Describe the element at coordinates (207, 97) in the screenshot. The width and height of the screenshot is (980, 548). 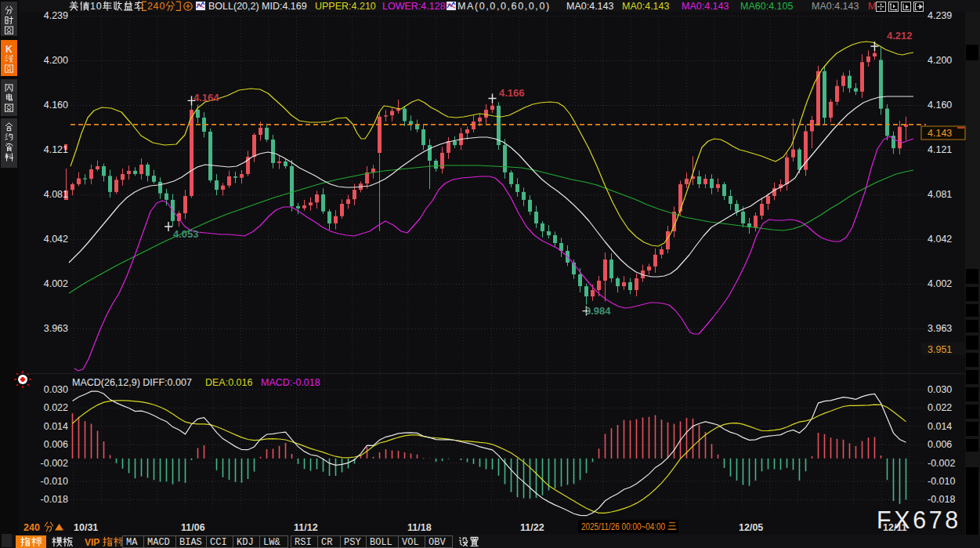
I see `svg-text: 4.164` at that location.